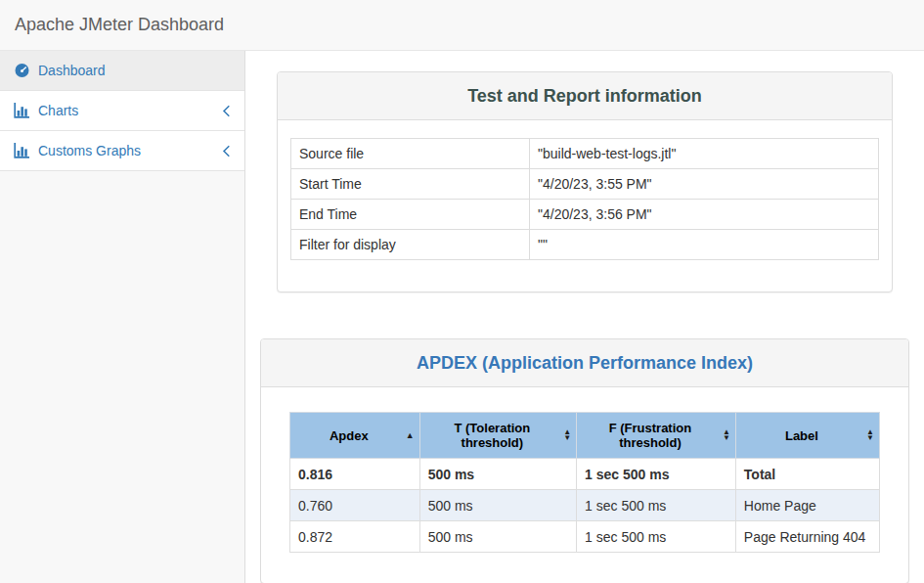 Image resolution: width=924 pixels, height=583 pixels. Describe the element at coordinates (657, 436) in the screenshot. I see `column-header-frustration: F (Frustration threshold) ▲▼` at that location.